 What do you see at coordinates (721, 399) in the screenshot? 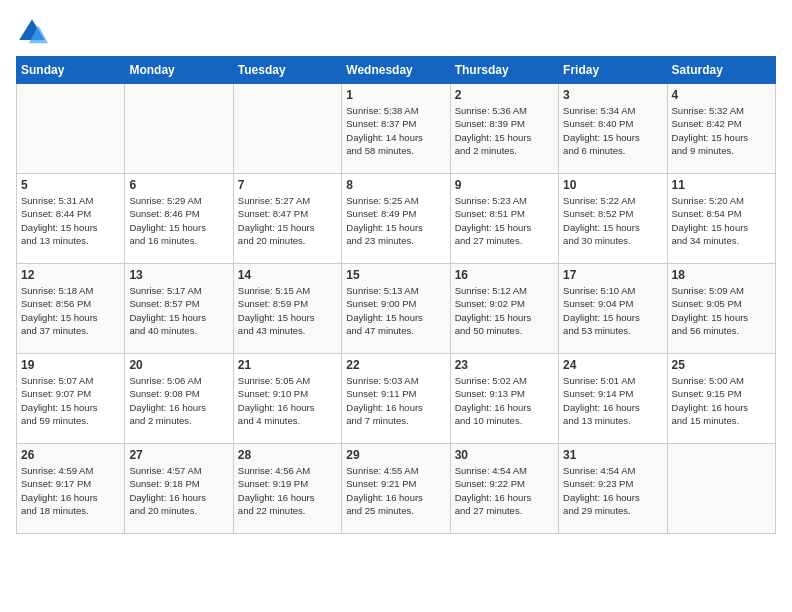
I see `table-row: 25Sunrise: 5:00 AM Sunset: 9:15 PM Dayli…` at bounding box center [721, 399].